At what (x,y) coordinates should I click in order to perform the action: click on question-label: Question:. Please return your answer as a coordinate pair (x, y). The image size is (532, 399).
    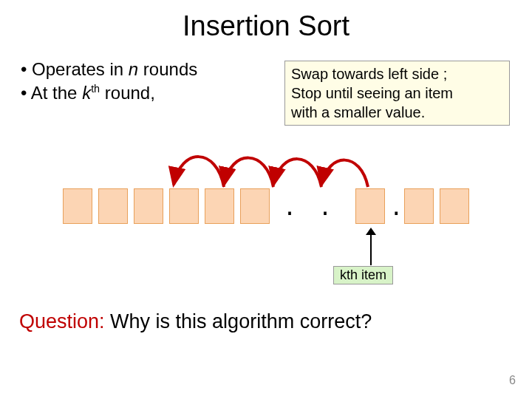
    Looking at the image, I should click on (62, 321).